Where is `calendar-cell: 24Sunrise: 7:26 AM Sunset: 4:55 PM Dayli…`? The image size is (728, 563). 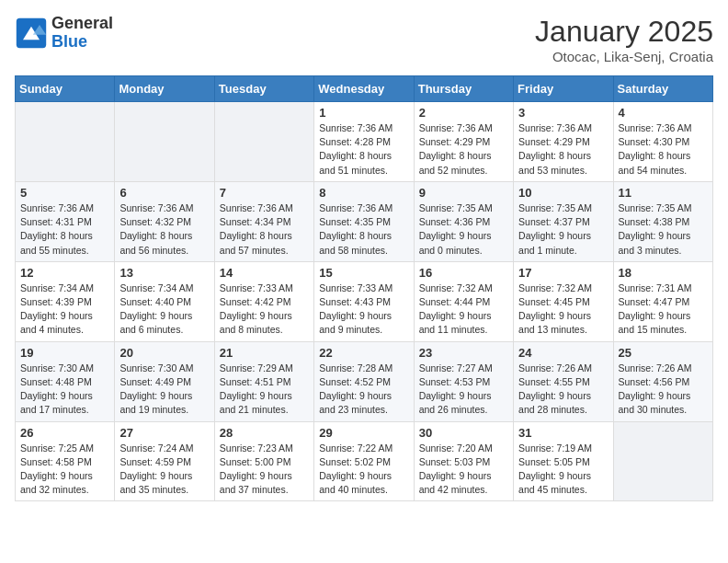 calendar-cell: 24Sunrise: 7:26 AM Sunset: 4:55 PM Dayli… is located at coordinates (563, 381).